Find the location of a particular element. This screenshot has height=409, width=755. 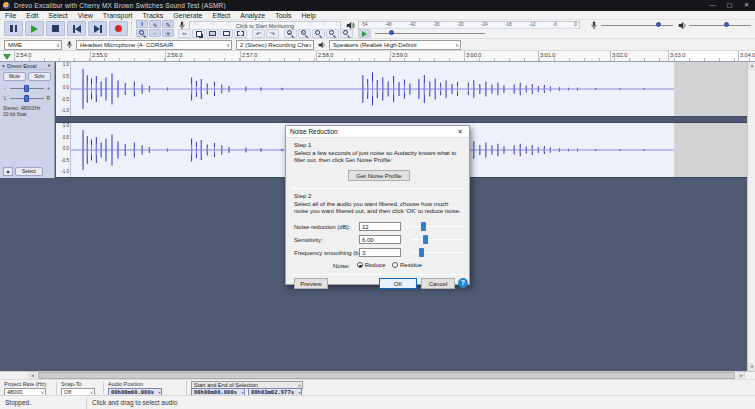

zoom-fit-button is located at coordinates (332, 34).